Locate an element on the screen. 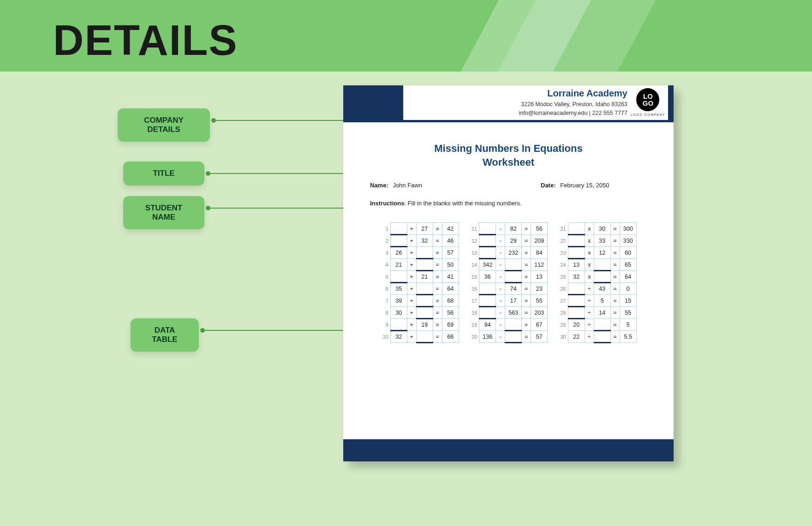 The image size is (812, 526). operand-b: 21 is located at coordinates (424, 277).